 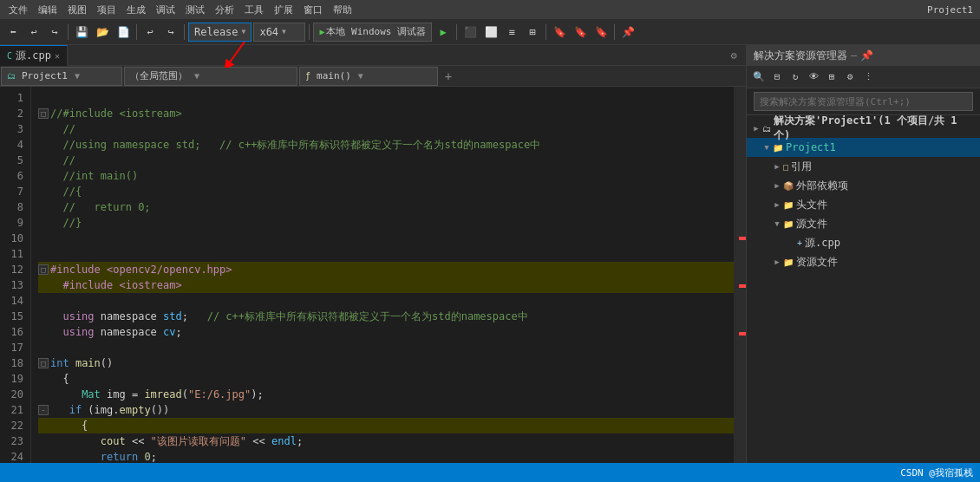 I want to click on resource-icon: 📁, so click(x=788, y=262).